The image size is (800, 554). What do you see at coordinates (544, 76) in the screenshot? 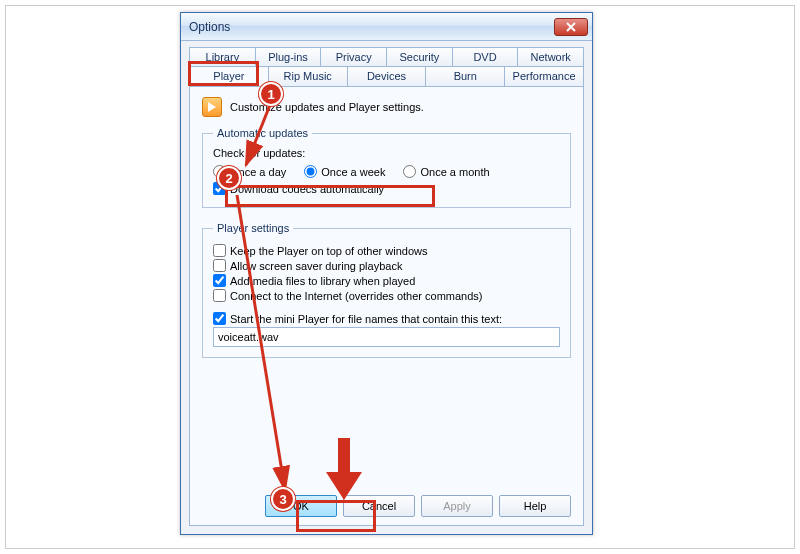
I see `tab-performance: Performance` at bounding box center [544, 76].